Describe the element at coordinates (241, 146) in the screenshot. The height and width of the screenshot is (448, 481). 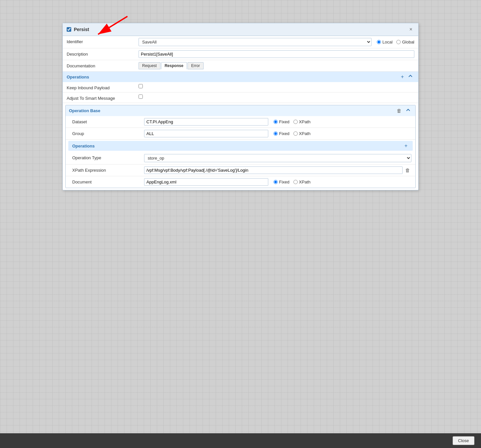
I see `operations-sub-header: Operations +` at that location.